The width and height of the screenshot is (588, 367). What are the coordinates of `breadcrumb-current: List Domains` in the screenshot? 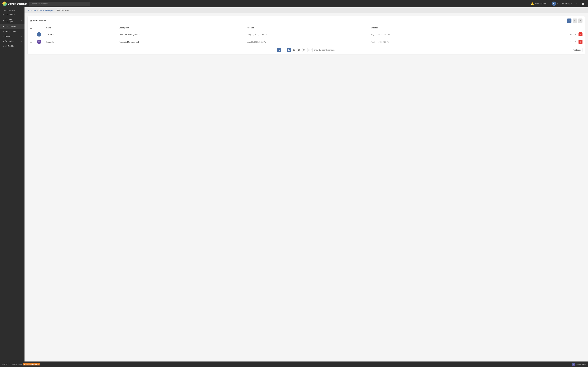 It's located at (63, 10).